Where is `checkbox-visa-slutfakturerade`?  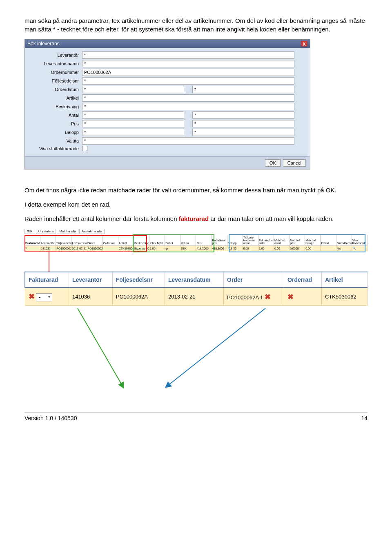 checkbox-visa-slutfakturerade is located at coordinates (85, 149).